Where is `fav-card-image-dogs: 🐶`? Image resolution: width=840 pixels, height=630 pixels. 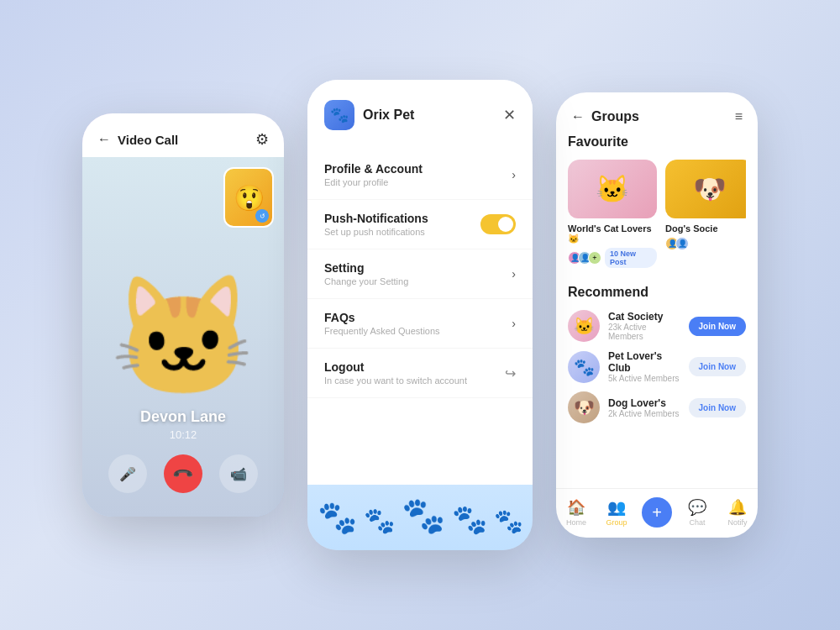
fav-card-image-dogs: 🐶 is located at coordinates (706, 189).